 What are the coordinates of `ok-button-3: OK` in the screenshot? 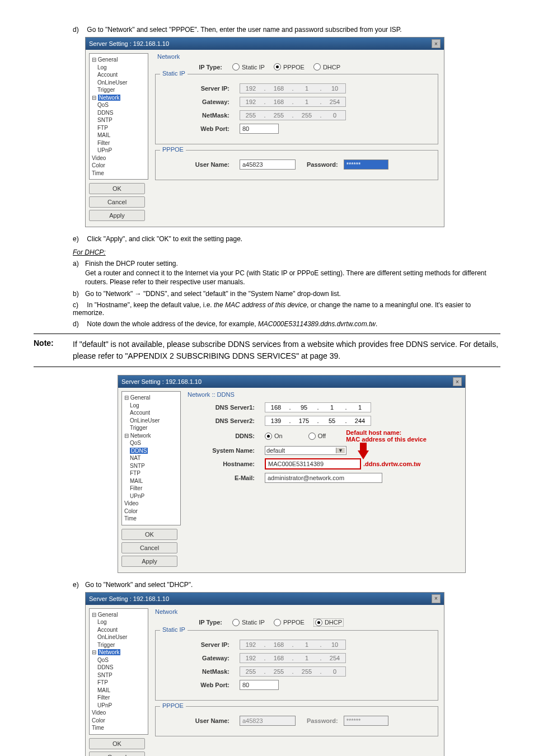 It's located at (117, 744).